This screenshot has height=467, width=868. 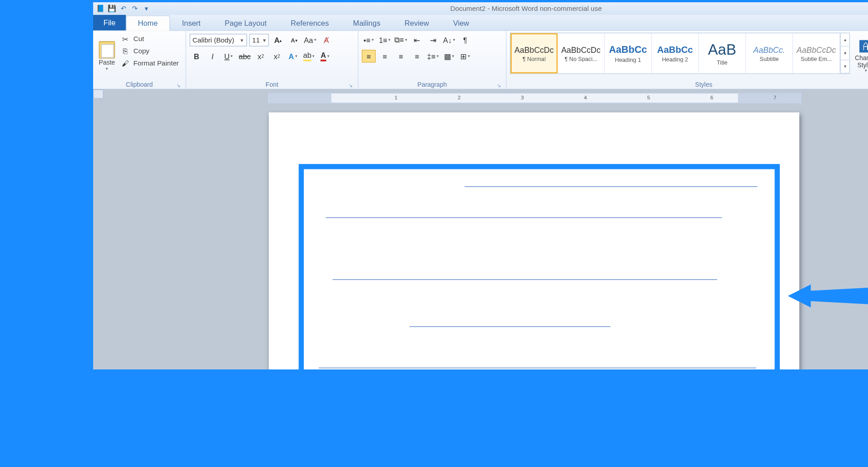 What do you see at coordinates (123, 9) in the screenshot?
I see `quick-access-toolbar: 📘 💾 ↶ ↷ ▾` at bounding box center [123, 9].